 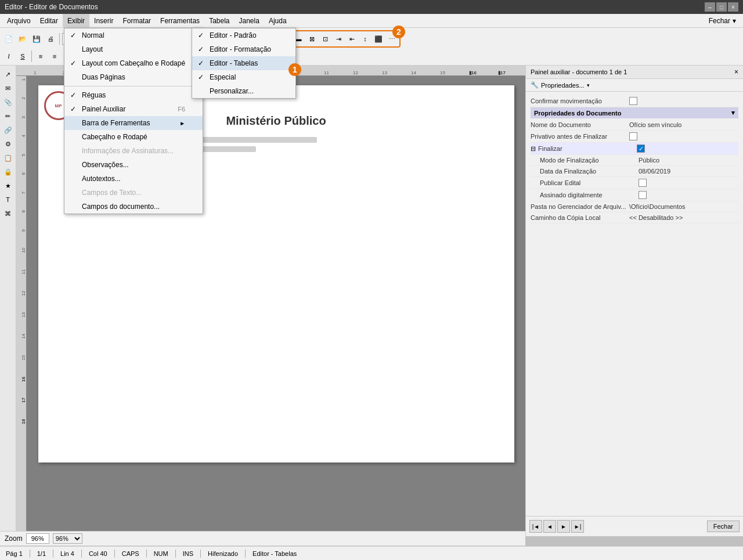 What do you see at coordinates (710, 7) in the screenshot?
I see `minimize-btn: –` at bounding box center [710, 7].